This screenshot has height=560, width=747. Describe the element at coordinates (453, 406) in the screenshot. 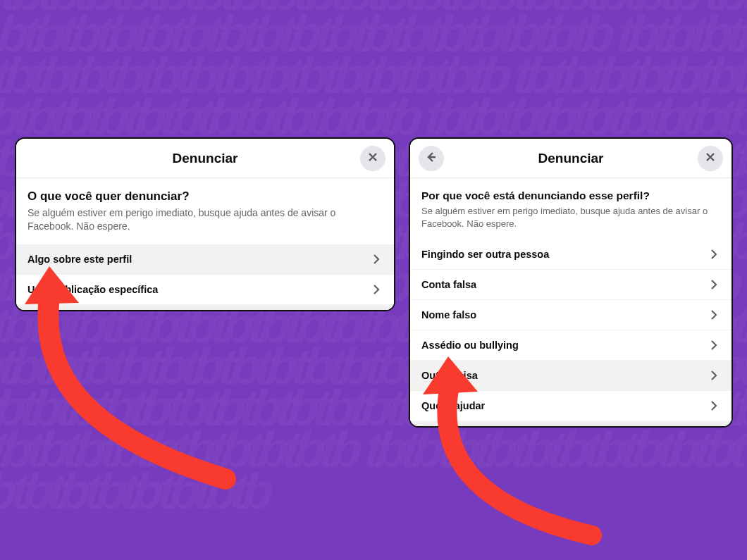

I see `option-label: Quero ajudar` at that location.